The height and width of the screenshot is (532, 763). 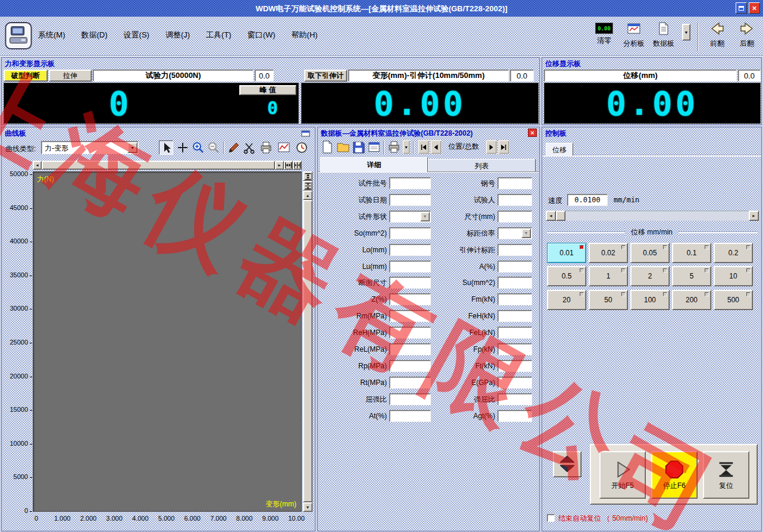 What do you see at coordinates (650, 276) in the screenshot?
I see `speed-button-2: 2` at bounding box center [650, 276].